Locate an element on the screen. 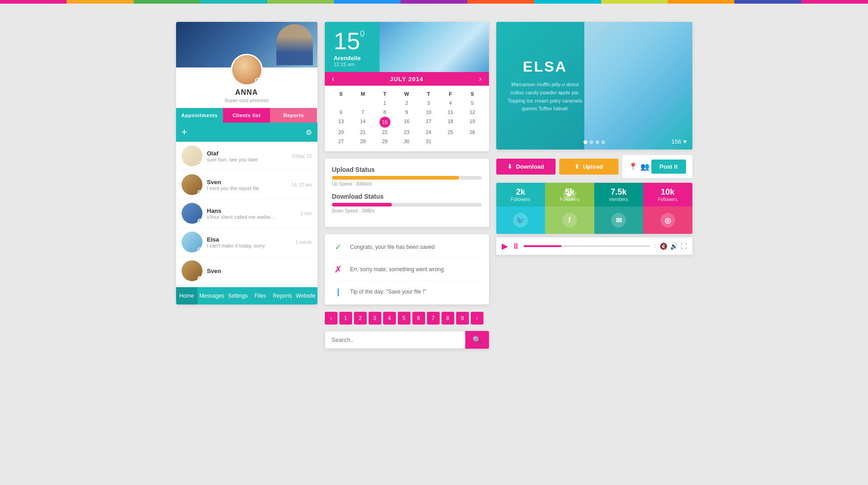 The height and width of the screenshot is (485, 868). calendar-day: 29 is located at coordinates (385, 141).